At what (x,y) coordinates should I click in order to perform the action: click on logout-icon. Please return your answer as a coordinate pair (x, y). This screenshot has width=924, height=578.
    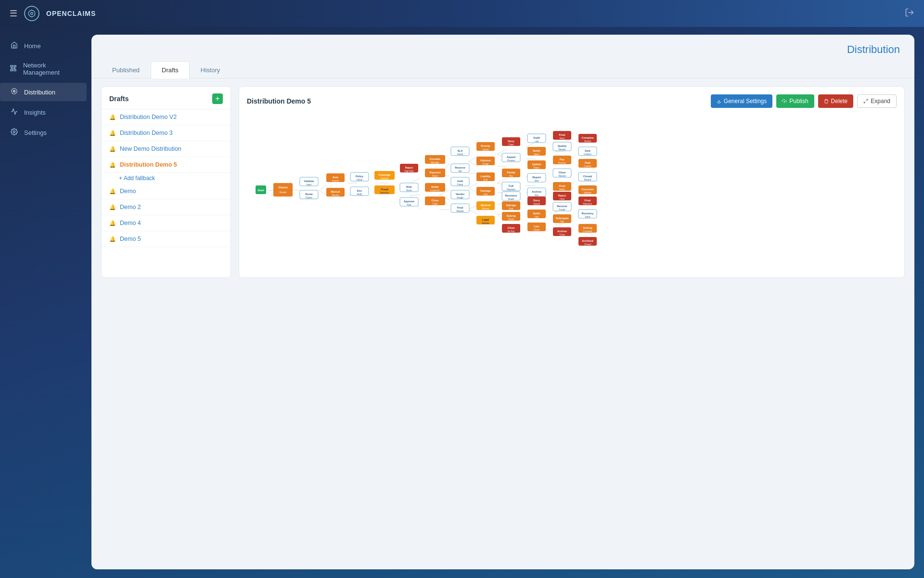
    Looking at the image, I should click on (910, 13).